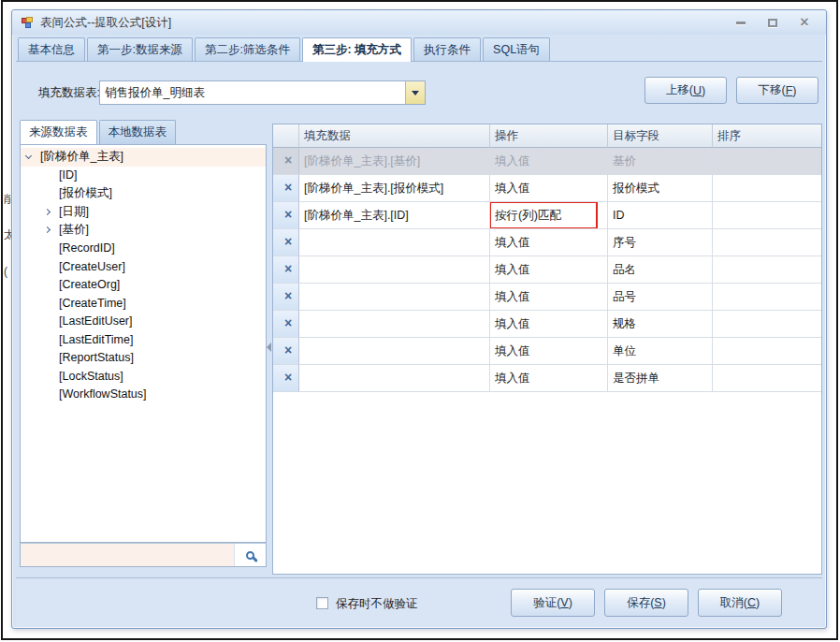  Describe the element at coordinates (143, 267) in the screenshot. I see `tree-item: [CreateUser]` at that location.